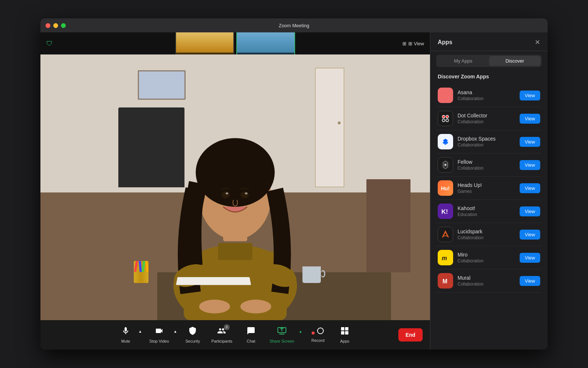  What do you see at coordinates (489, 142) in the screenshot?
I see `app-item-dropbox: Dropbox Spaces Collaboration View` at bounding box center [489, 142].